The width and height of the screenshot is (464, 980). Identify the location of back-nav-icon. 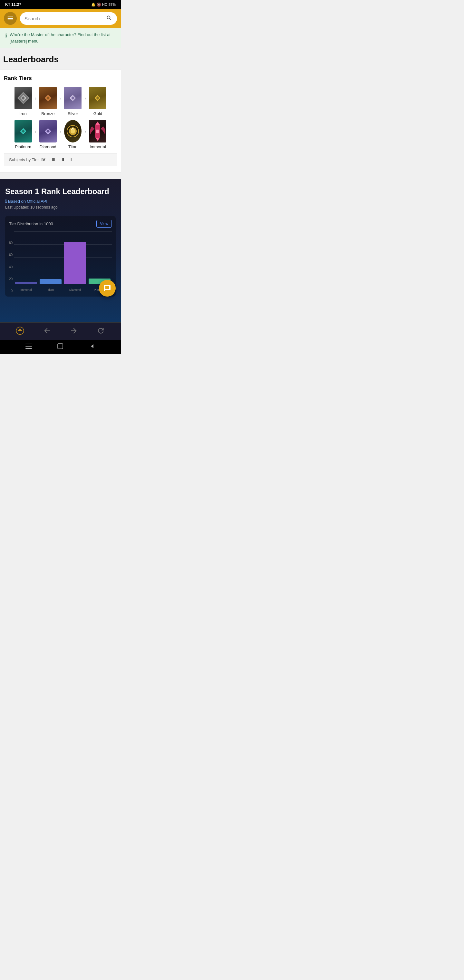
(47, 331).